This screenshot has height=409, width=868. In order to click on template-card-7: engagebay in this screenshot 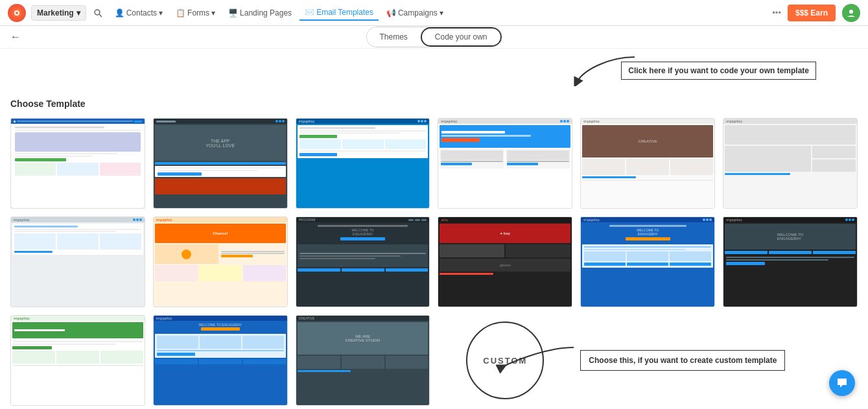, I will do `click(78, 262)`.